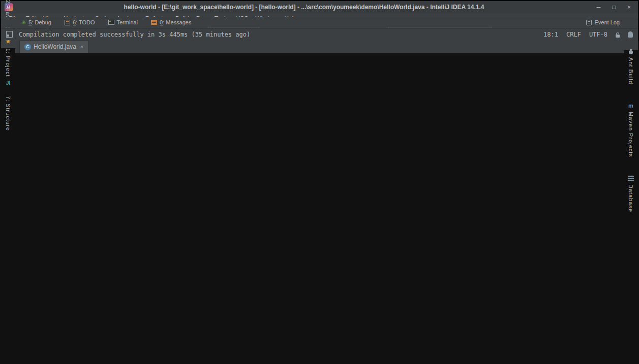 The width and height of the screenshot is (639, 364). I want to click on 0-messages-icon, so click(154, 22).